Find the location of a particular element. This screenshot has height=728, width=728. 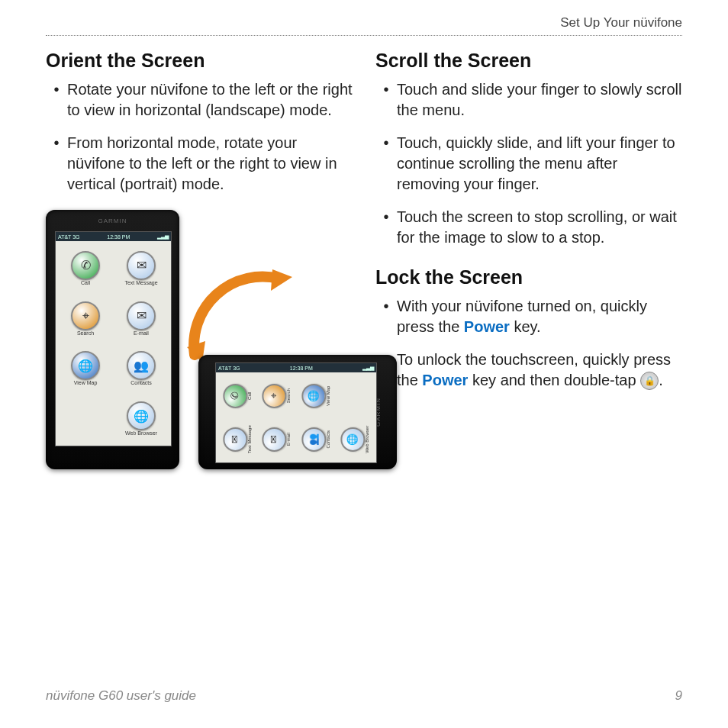

page-number: 9 is located at coordinates (679, 696).